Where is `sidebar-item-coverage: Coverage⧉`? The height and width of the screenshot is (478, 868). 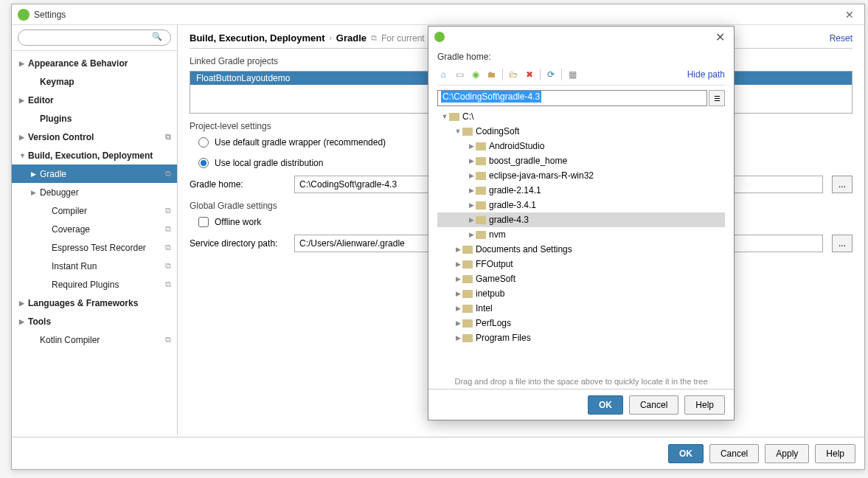 sidebar-item-coverage: Coverage⧉ is located at coordinates (94, 229).